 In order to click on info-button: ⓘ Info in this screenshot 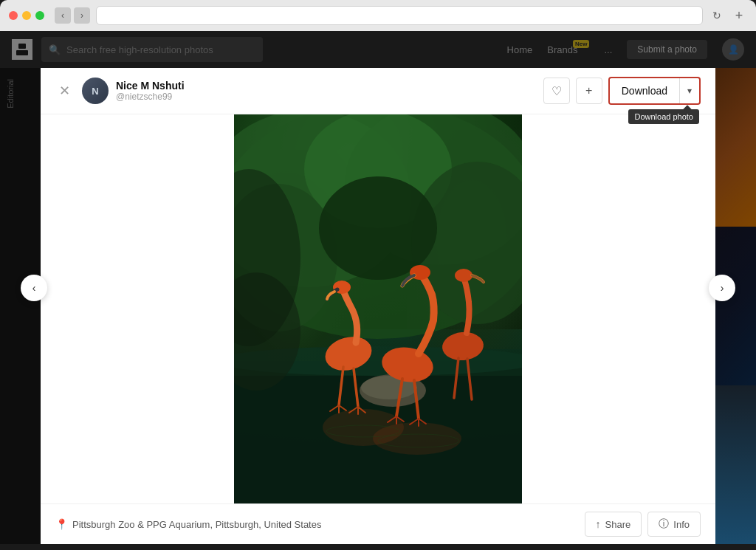, I will do `click(674, 524)`.